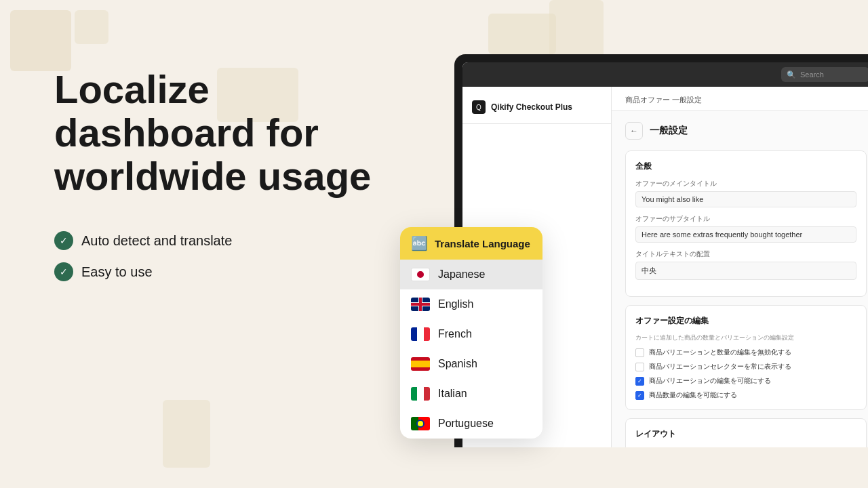 The image size is (868, 488). I want to click on main-heading: Localize dashboard for worldwide usage, so click(231, 133).